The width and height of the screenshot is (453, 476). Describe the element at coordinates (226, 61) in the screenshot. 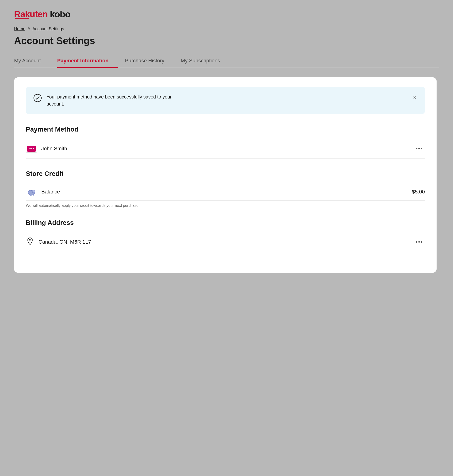

I see `tabs-container: My Account Payment Information Purchase …` at that location.